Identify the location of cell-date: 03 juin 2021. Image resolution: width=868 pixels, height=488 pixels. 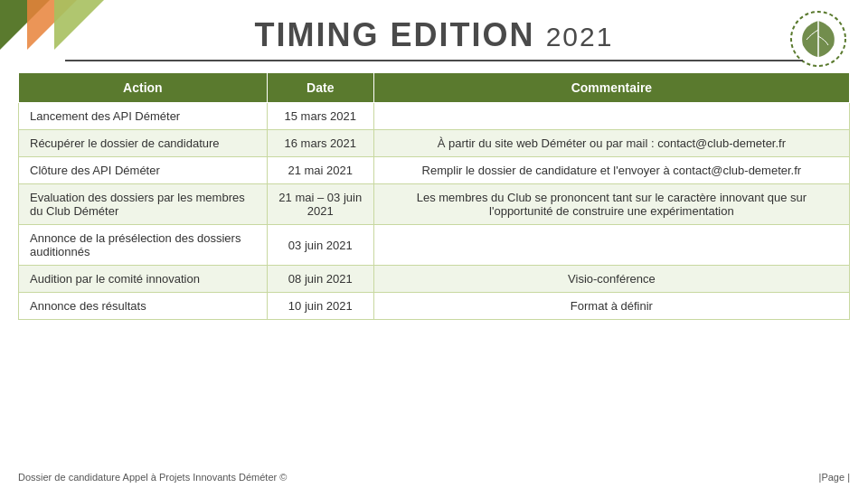
(320, 246).